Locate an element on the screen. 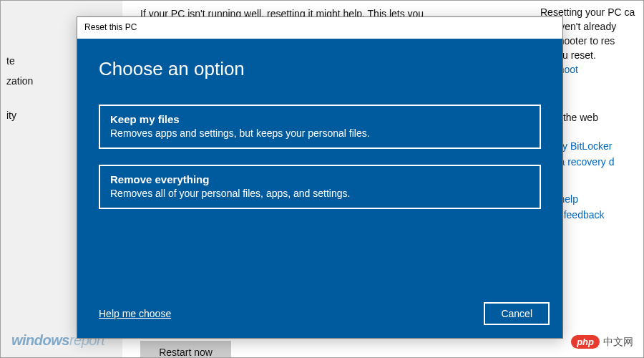  option-title: Remove everything is located at coordinates (320, 179).